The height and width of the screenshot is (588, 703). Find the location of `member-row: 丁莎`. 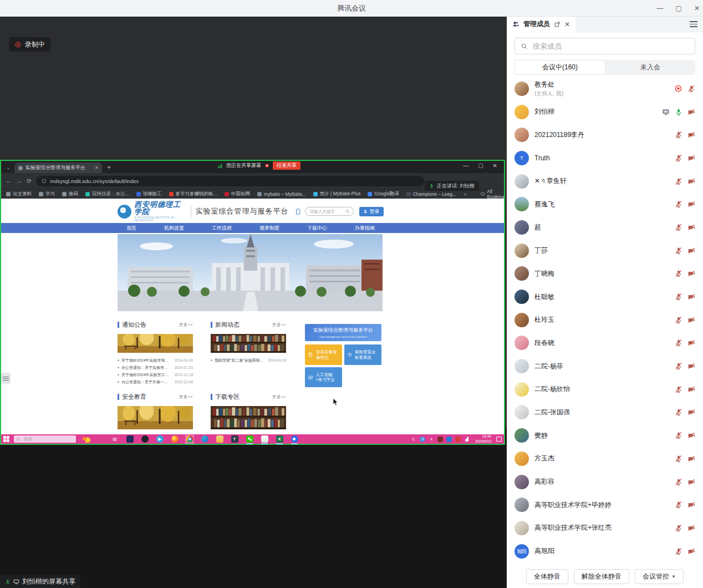

member-row: 丁莎 is located at coordinates (605, 251).